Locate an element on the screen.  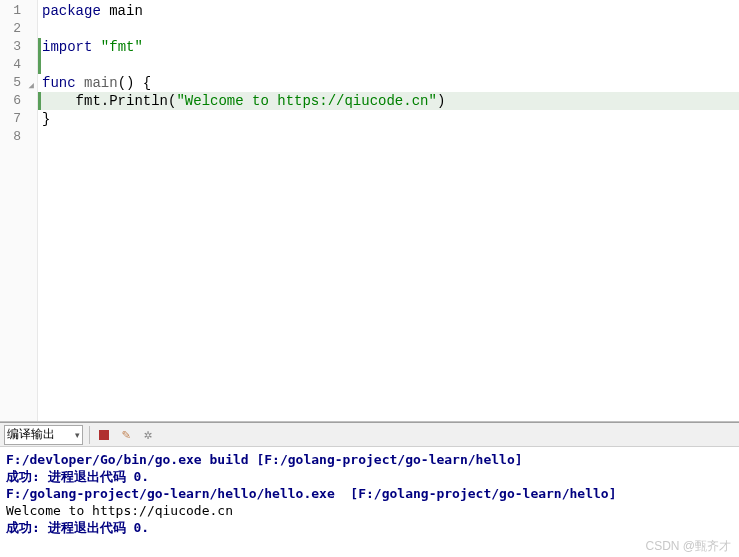
clear-icon: ✎ is located at coordinates (126, 434).